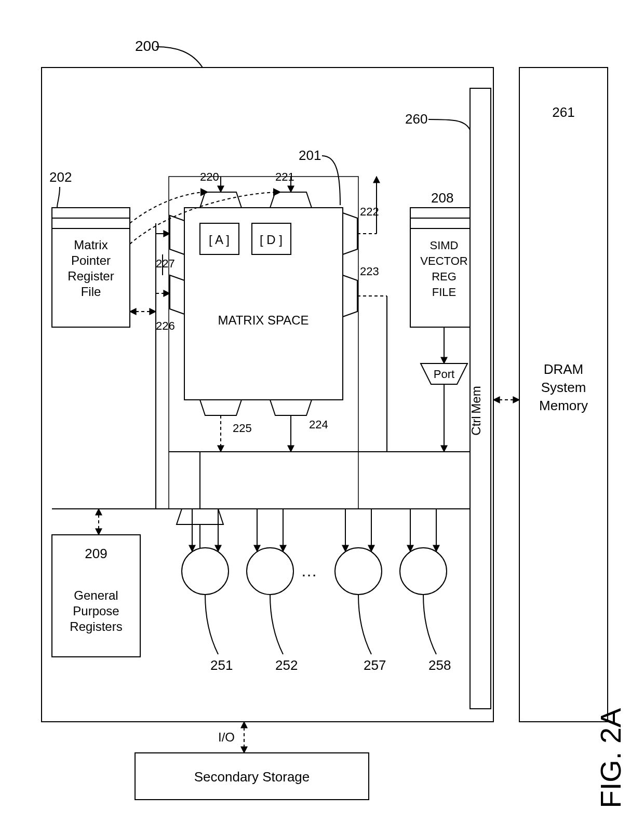 The image size is (644, 823). Describe the element at coordinates (221, 665) in the screenshot. I see `ref-251: 251` at that location.